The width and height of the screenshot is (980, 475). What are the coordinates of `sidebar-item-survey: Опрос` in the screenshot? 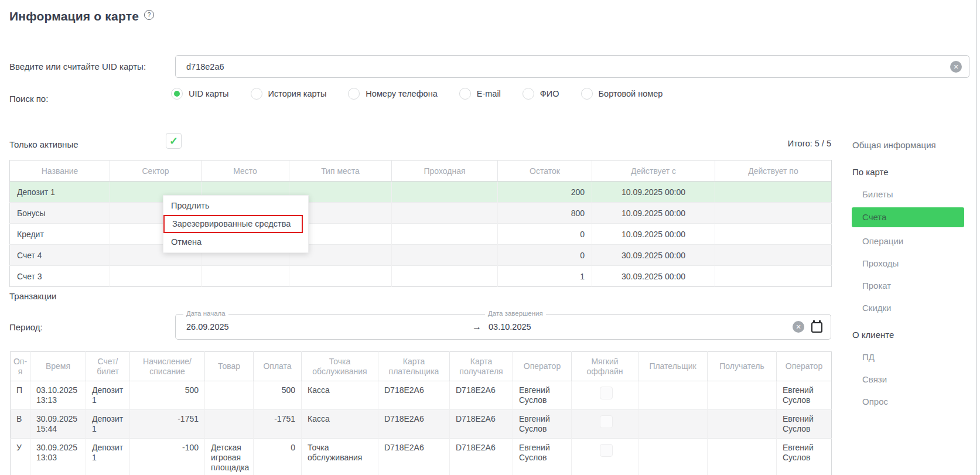 It's located at (917, 402).